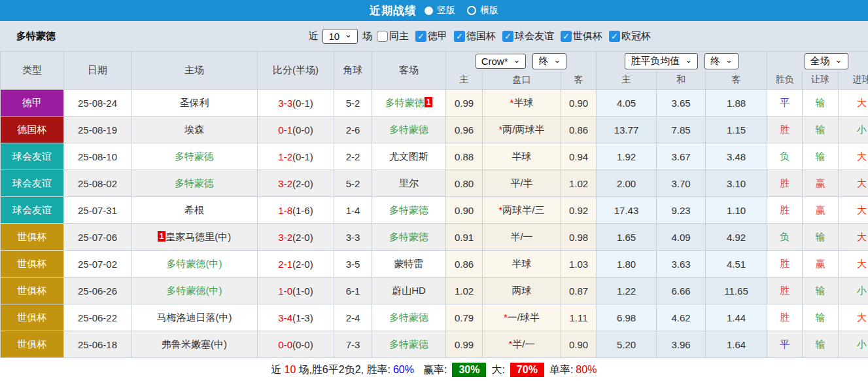 The height and width of the screenshot is (381, 868). What do you see at coordinates (737, 318) in the screenshot?
I see `cell-eu-away: 1.44` at bounding box center [737, 318].